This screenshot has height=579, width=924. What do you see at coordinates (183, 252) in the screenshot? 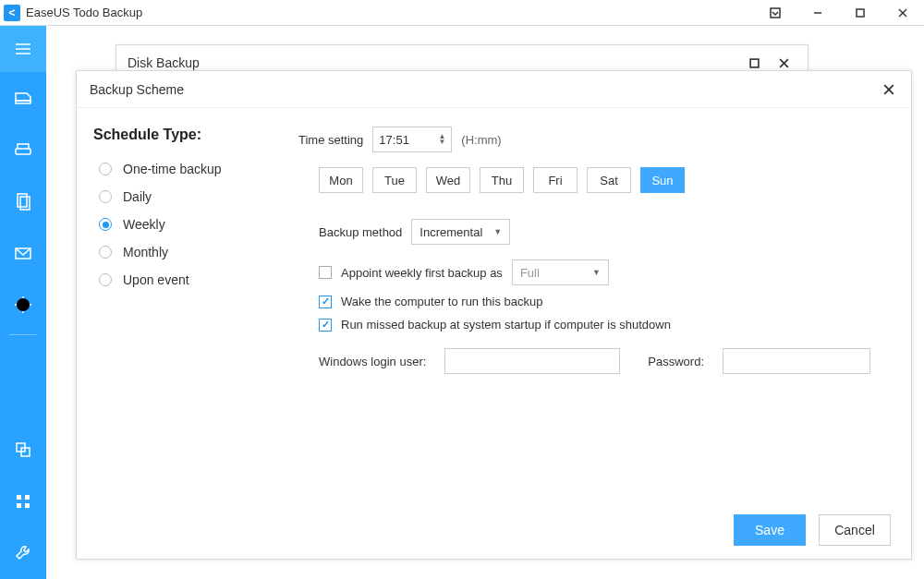
I see `schedule-radio-monthly: Monthly` at bounding box center [183, 252].